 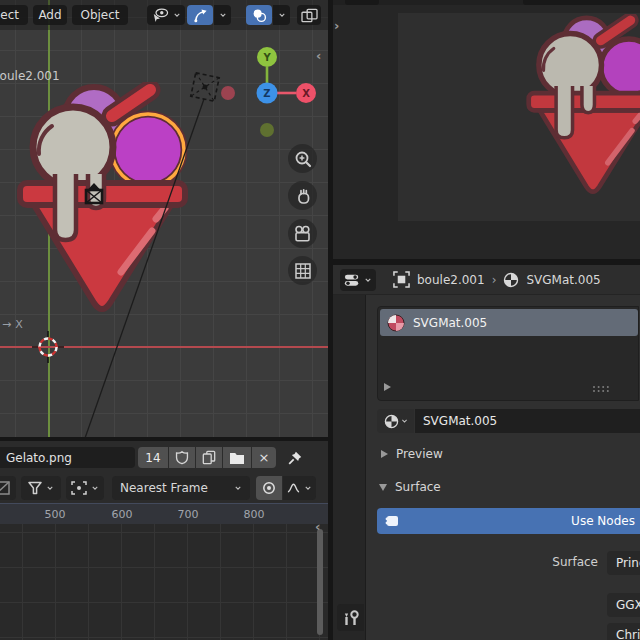 I want to click on show-gizmo-toggle, so click(x=200, y=15).